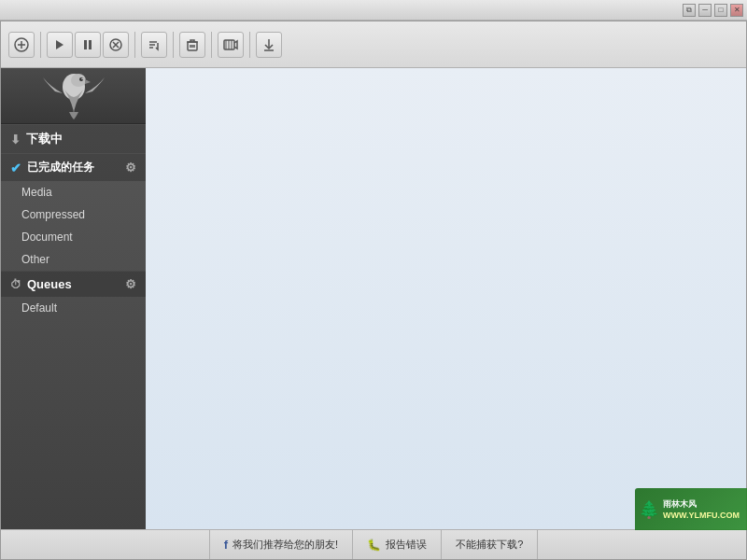  Describe the element at coordinates (73, 237) in the screenshot. I see `sidebar-item-document: Document` at that location.